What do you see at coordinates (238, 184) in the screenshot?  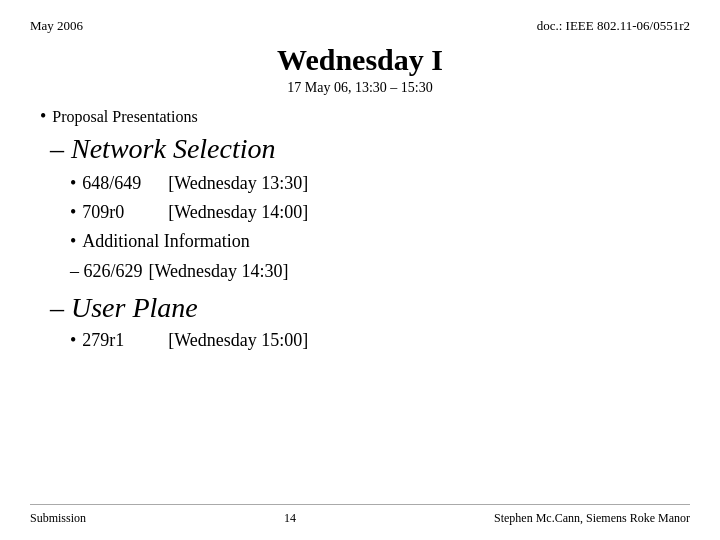 I see `bullet-time-1: [Wednesday 13:30]` at bounding box center [238, 184].